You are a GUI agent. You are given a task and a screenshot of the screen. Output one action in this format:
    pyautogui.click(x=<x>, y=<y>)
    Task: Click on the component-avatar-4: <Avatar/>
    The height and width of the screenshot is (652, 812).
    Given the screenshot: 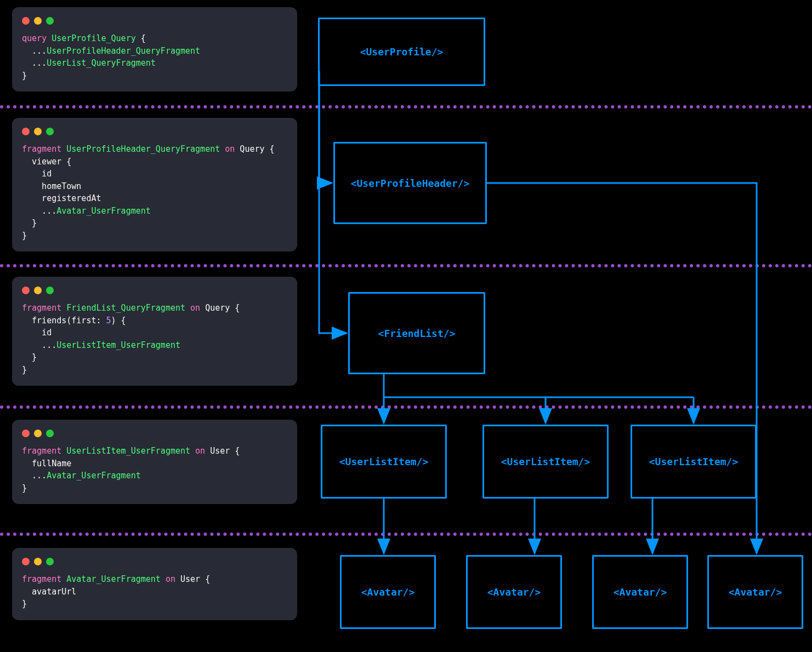 What is the action you would take?
    pyautogui.click(x=756, y=592)
    